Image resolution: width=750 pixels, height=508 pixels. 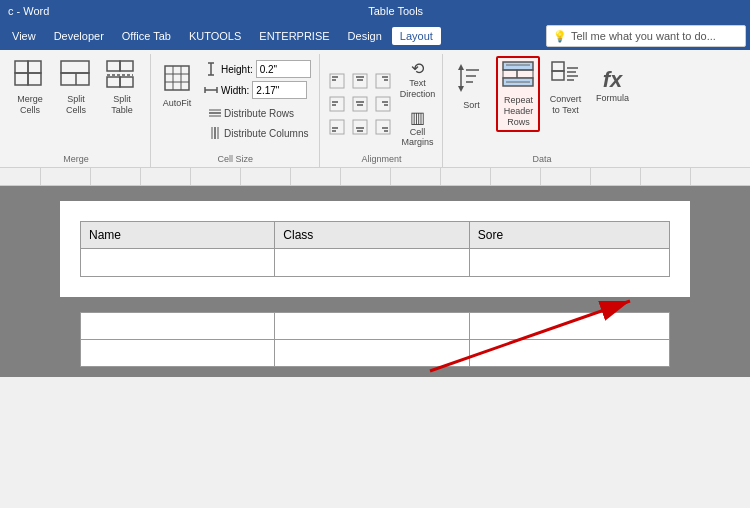 What do you see at coordinates (211, 90) in the screenshot?
I see `width-icon` at bounding box center [211, 90].